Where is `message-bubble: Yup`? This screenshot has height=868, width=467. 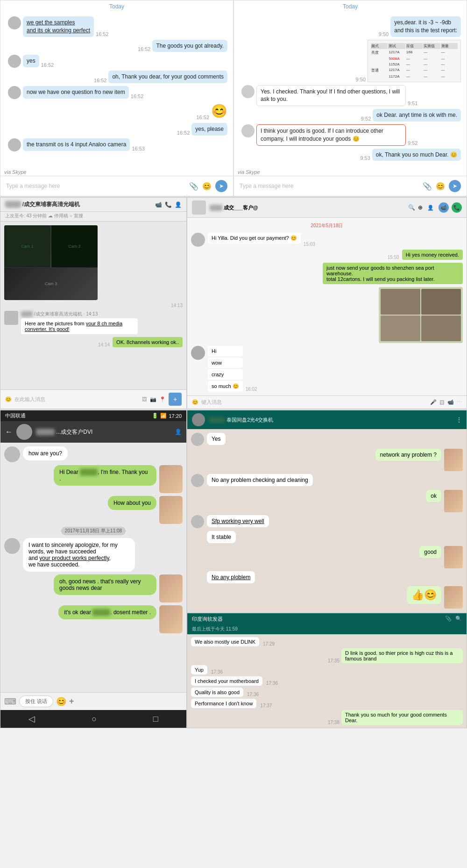 message-bubble: Yup is located at coordinates (199, 670).